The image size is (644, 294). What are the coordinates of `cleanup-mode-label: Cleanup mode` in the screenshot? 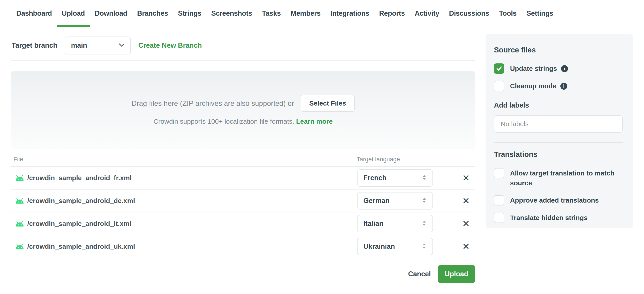 It's located at (533, 86).